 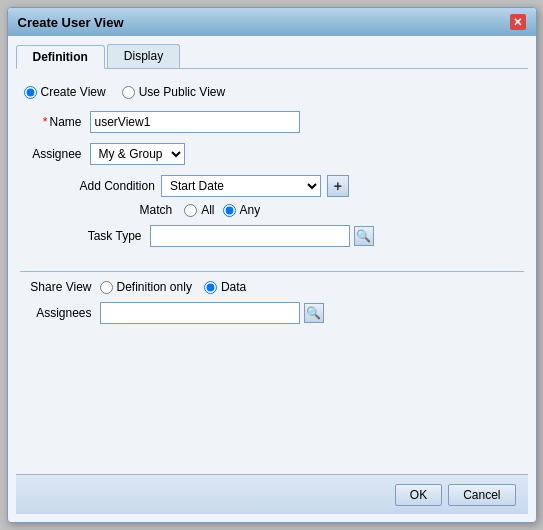 What do you see at coordinates (274, 92) in the screenshot?
I see `view-type-row: Create View Use Public View` at bounding box center [274, 92].